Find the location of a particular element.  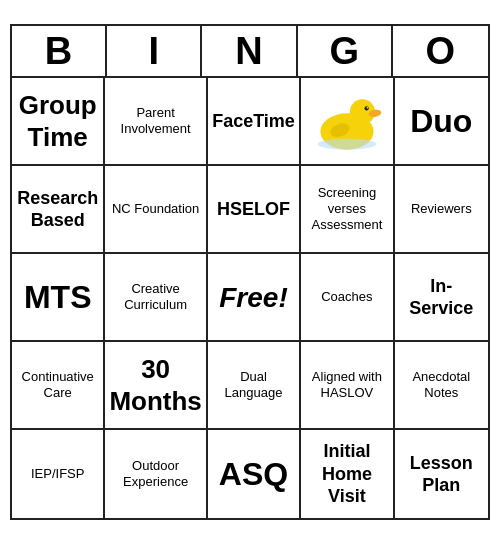

bingo-cell-r2c3: HSELOF is located at coordinates (254, 210).